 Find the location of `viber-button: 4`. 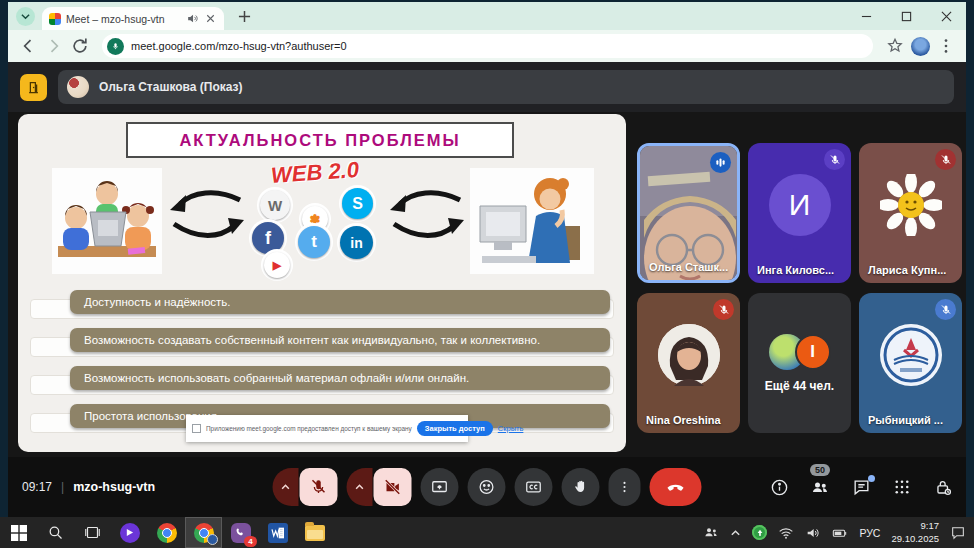

viber-button: 4 is located at coordinates (240, 532).